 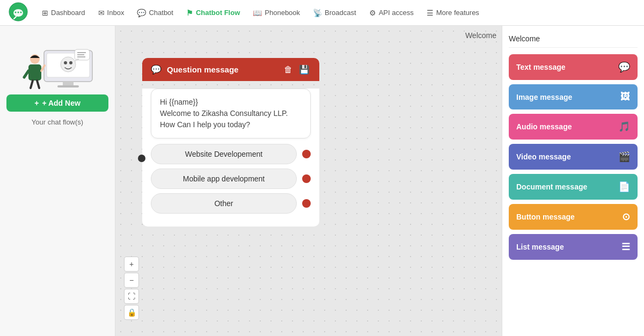 I want to click on nav-dashboard-label: Dashboard, so click(x=68, y=13).